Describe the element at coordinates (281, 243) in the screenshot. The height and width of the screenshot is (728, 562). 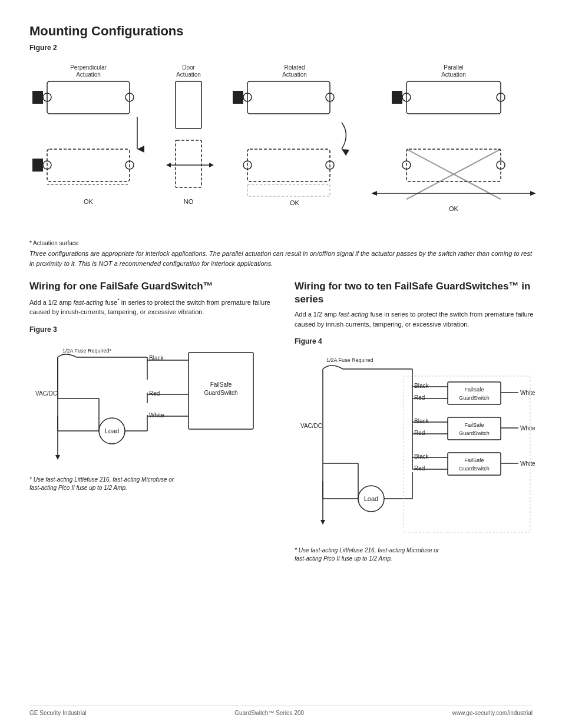
I see `actuation-note: * Actuation surface` at that location.